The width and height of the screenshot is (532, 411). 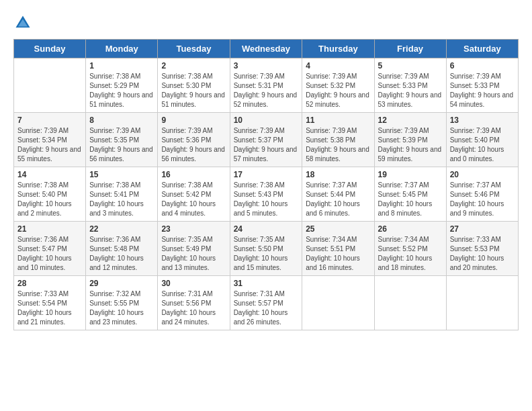 What do you see at coordinates (266, 254) in the screenshot?
I see `day-info: Sunrise: 7:35 AMSunset: 5:50 PMDaylight:…` at bounding box center [266, 254].